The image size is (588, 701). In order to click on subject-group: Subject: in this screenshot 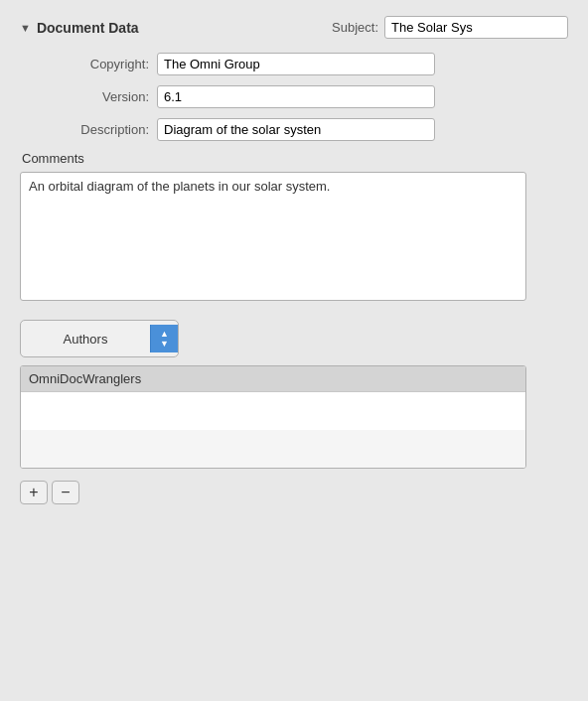, I will do `click(450, 28)`.